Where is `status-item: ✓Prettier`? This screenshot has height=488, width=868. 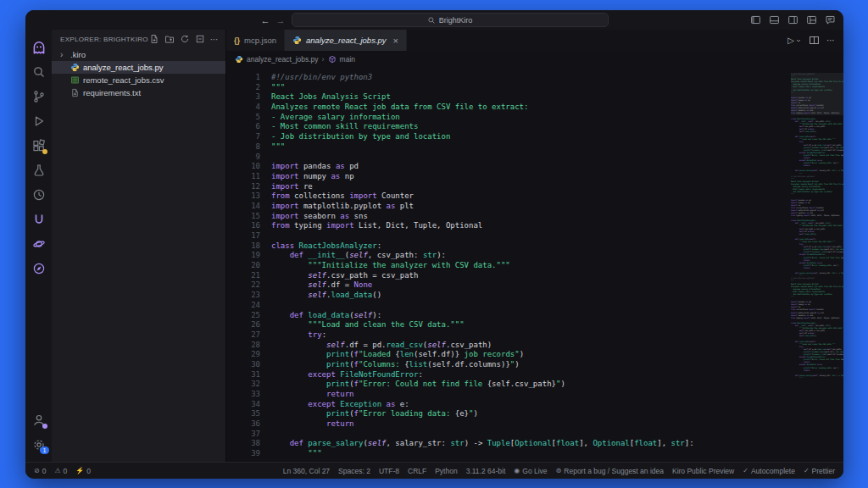
status-item: ✓Prettier is located at coordinates (819, 471).